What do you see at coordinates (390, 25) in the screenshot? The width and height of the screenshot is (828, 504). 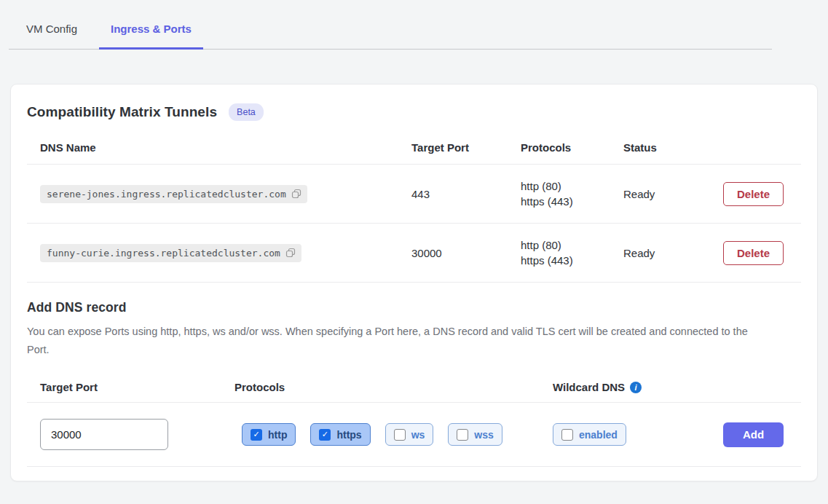 I see `tab-bar: VM Config Ingress & Ports` at bounding box center [390, 25].